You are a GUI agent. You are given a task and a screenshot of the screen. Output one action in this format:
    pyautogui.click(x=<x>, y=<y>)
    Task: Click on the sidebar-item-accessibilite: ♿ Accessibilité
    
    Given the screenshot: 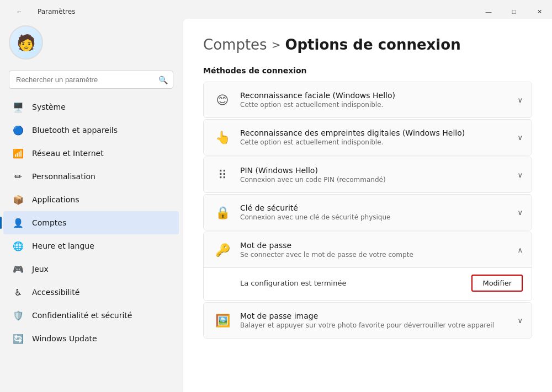 What is the action you would take?
    pyautogui.click(x=91, y=292)
    